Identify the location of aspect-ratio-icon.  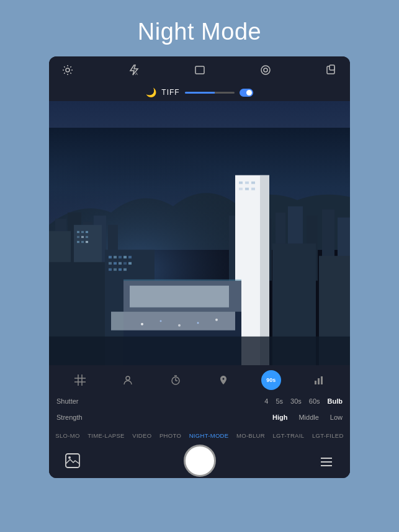
(200, 70).